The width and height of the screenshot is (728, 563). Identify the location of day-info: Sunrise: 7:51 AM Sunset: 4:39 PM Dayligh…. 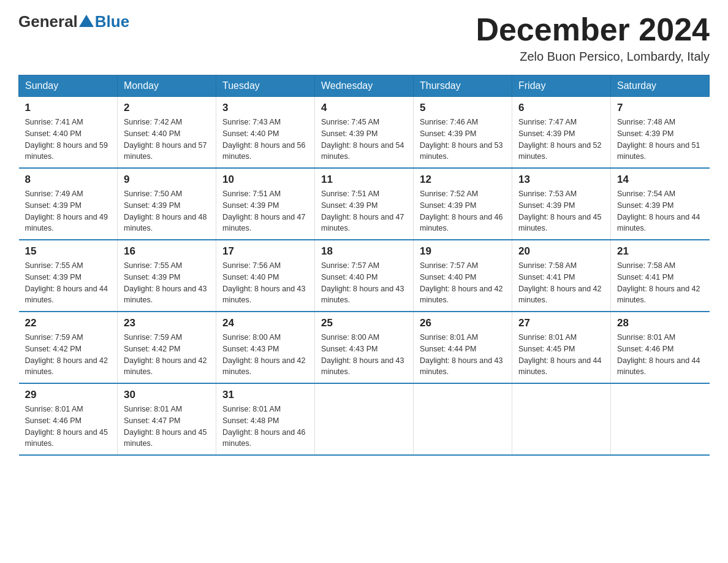
(364, 211).